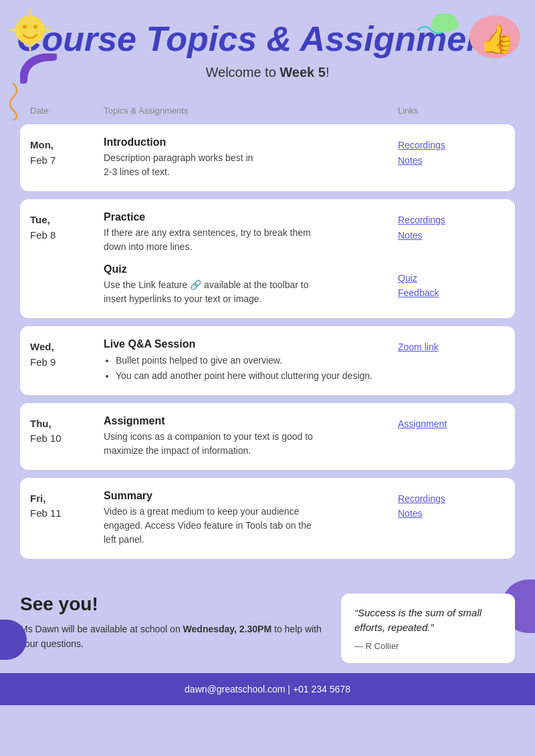  Describe the element at coordinates (45, 513) in the screenshot. I see `date-line2: Feb 11` at that location.